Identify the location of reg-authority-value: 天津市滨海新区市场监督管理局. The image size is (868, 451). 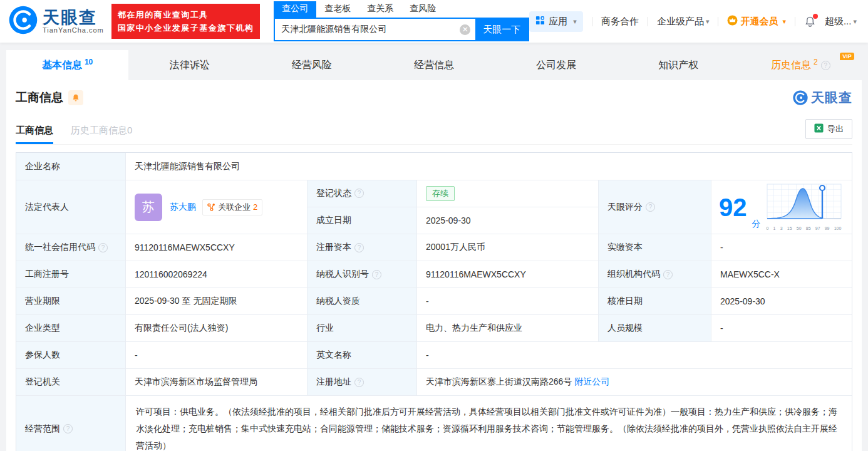
(217, 382).